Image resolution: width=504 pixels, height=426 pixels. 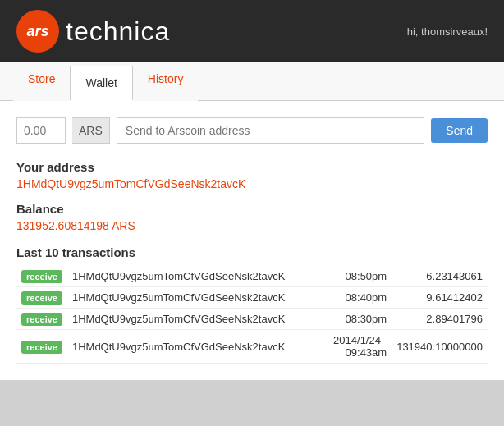 What do you see at coordinates (252, 31) in the screenshot?
I see `header: ars technica hi, thomsirveaux!` at bounding box center [252, 31].